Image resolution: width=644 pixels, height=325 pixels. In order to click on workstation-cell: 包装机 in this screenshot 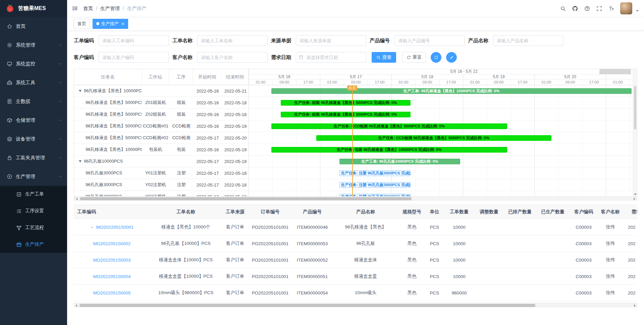, I will do `click(156, 150)`.